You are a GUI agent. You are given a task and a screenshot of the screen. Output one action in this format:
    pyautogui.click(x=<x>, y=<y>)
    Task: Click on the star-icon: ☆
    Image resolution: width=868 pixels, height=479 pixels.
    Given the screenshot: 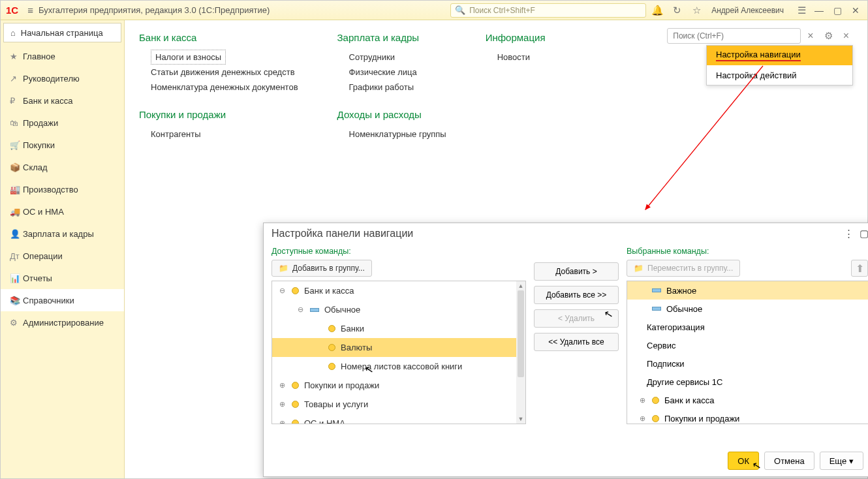 What is the action you would take?
    pyautogui.click(x=696, y=10)
    